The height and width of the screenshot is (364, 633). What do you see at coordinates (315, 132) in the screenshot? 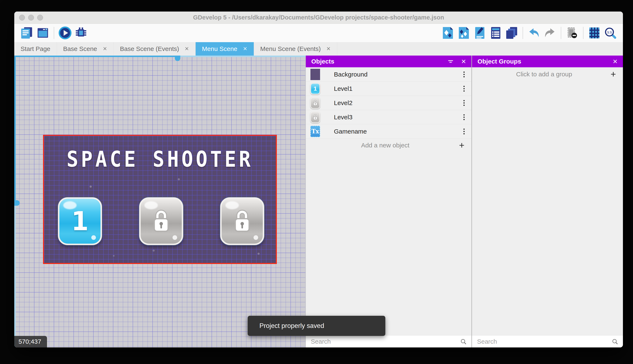
I see `text-object-thumbnail: Tx` at bounding box center [315, 132].